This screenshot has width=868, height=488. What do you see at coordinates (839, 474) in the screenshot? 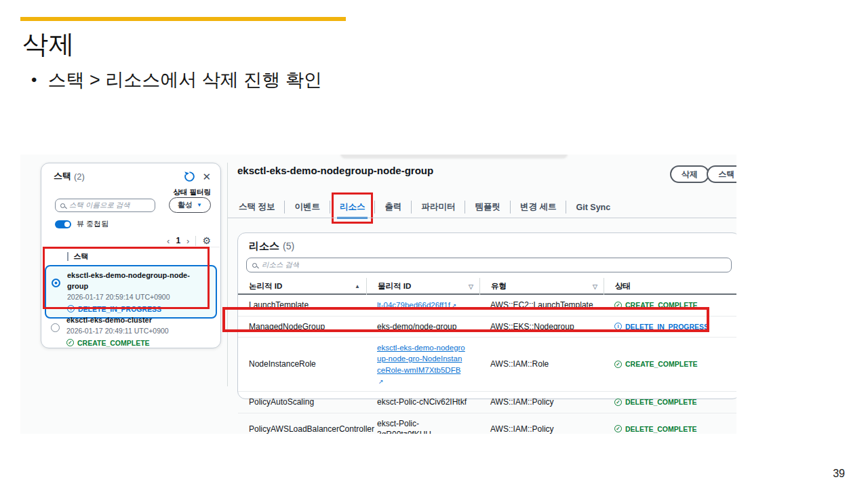
I see `page-number: 39` at bounding box center [839, 474].